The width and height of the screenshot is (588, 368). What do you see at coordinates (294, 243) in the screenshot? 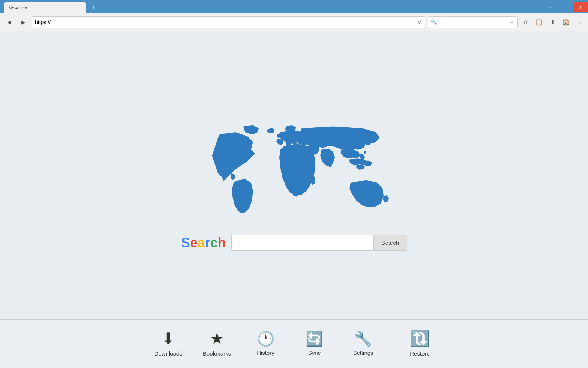
I see `search-section: Search Search` at bounding box center [294, 243].